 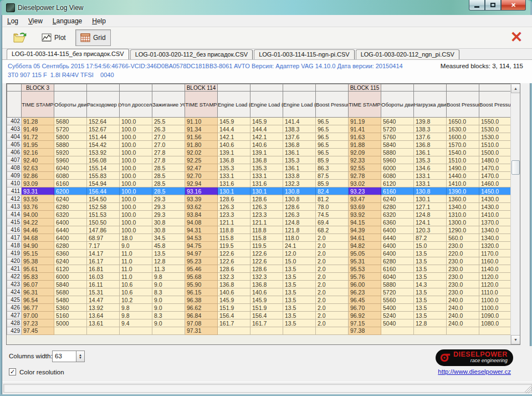 What do you see at coordinates (463, 191) in the screenshot?
I see `table-cell: 1390.0` at bounding box center [463, 191].